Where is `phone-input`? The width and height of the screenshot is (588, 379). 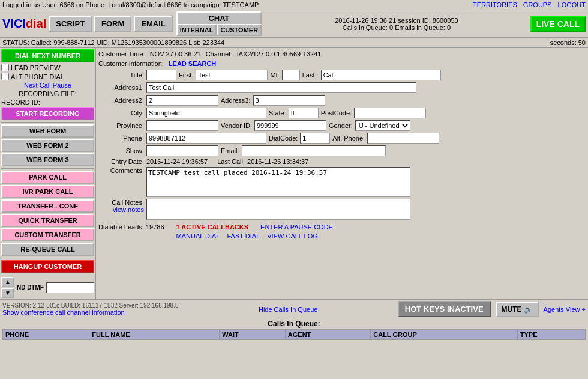
phone-input is located at coordinates (206, 138).